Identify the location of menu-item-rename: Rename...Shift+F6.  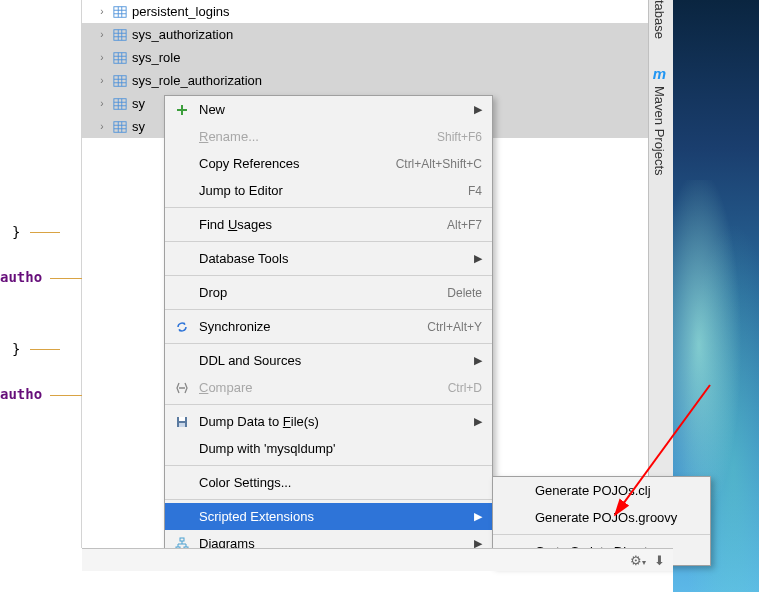
(328, 136).